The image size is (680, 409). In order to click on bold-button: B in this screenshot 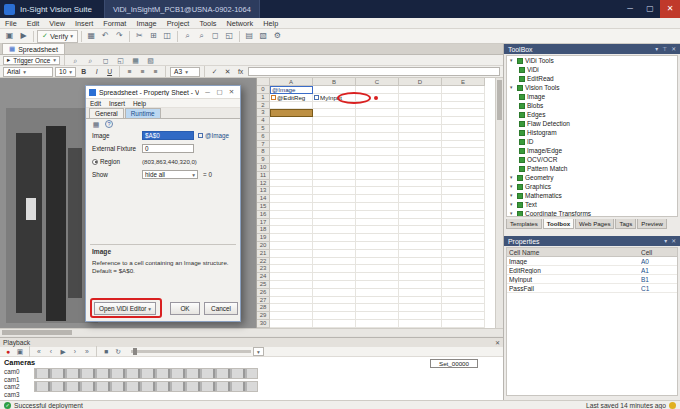, I will do `click(84, 72)`.